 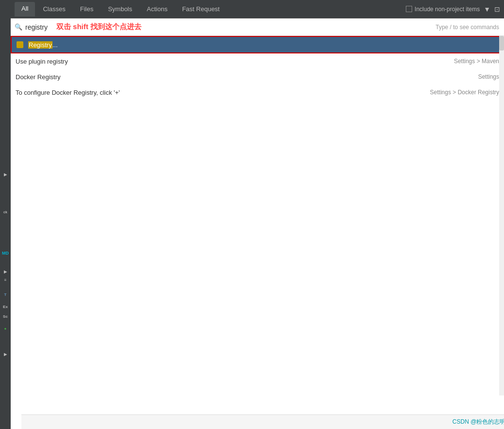 I want to click on tab-files: Files, so click(x=87, y=9).